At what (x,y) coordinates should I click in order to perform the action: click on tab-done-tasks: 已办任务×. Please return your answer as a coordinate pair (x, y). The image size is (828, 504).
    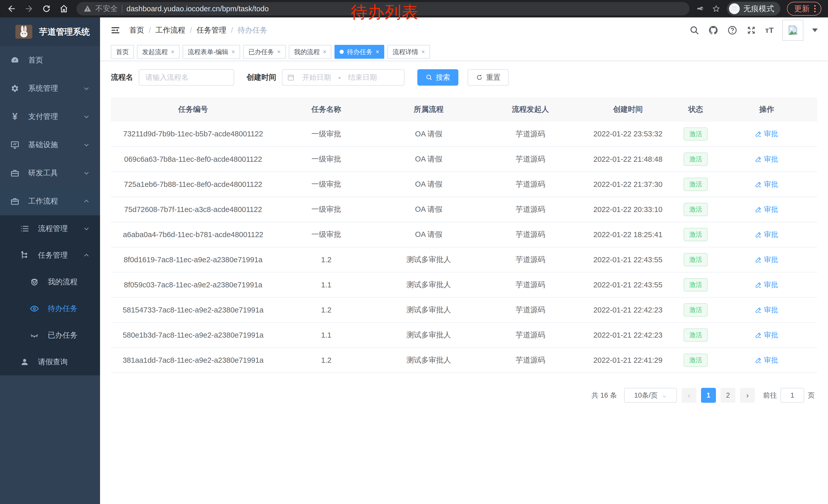
    Looking at the image, I should click on (264, 52).